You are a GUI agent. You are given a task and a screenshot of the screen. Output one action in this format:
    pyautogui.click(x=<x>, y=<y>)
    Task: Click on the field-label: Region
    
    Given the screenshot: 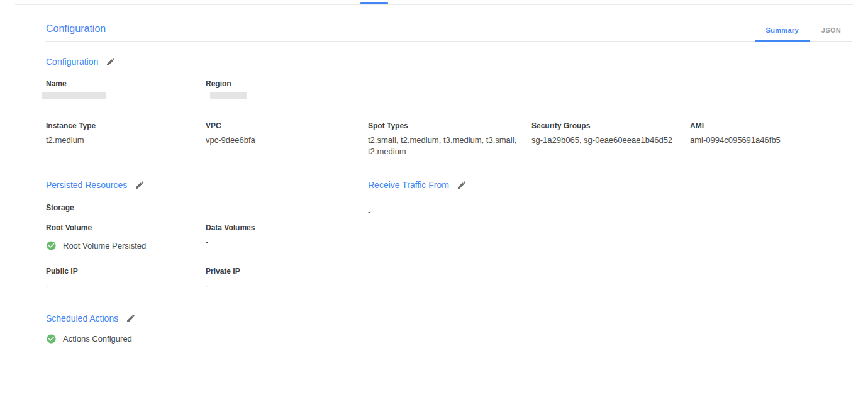 What is the action you would take?
    pyautogui.click(x=287, y=84)
    